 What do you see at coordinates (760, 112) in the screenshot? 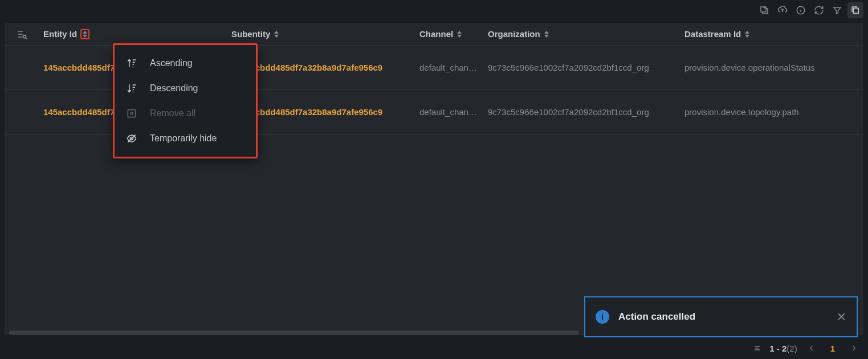
I see `cell-datastream-id: provision.device.topology.path` at bounding box center [760, 112].